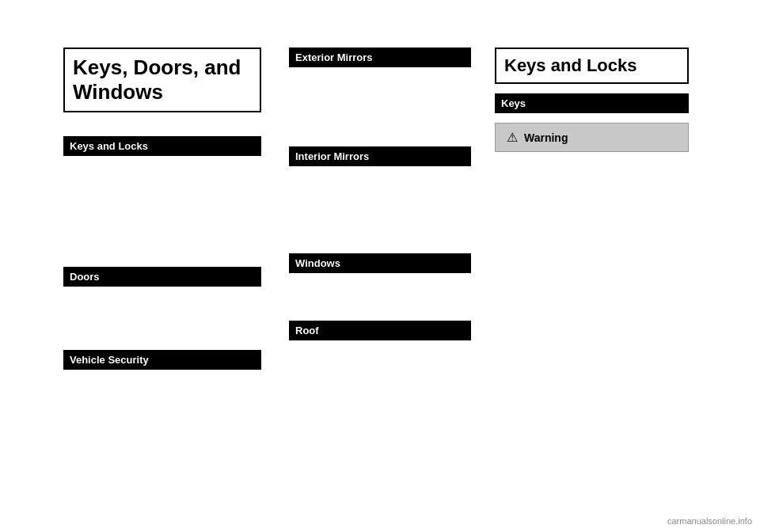 The height and width of the screenshot is (532, 760). What do you see at coordinates (162, 359) in the screenshot?
I see `vehicle-security-header: Vehicle Security` at bounding box center [162, 359].